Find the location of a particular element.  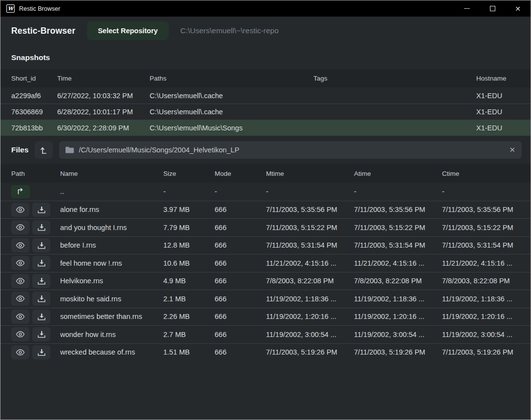

cell-mtime: - is located at coordinates (310, 191).